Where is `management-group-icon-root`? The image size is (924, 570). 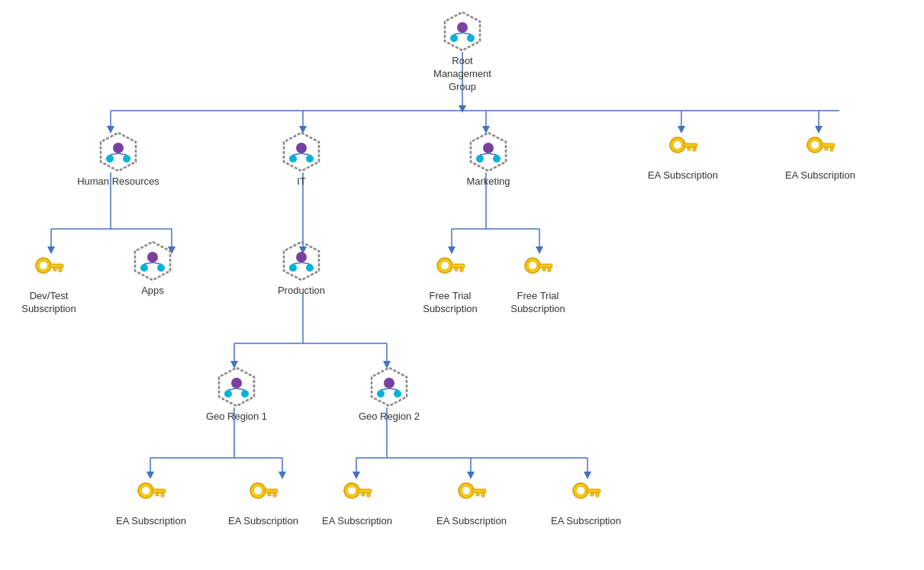
management-group-icon-root is located at coordinates (462, 31).